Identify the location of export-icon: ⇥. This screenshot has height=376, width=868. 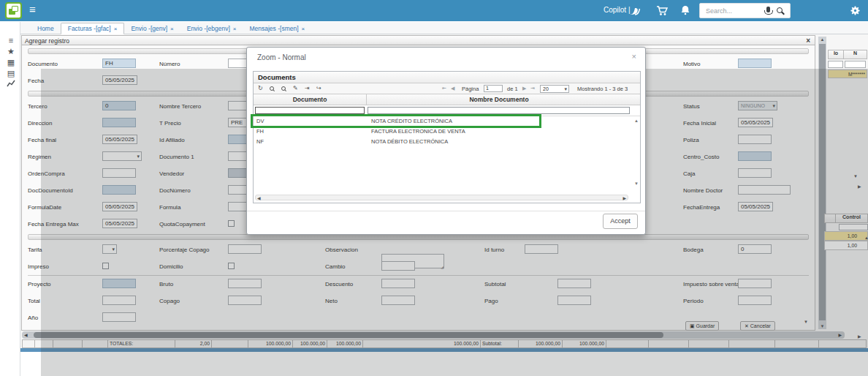
(307, 88).